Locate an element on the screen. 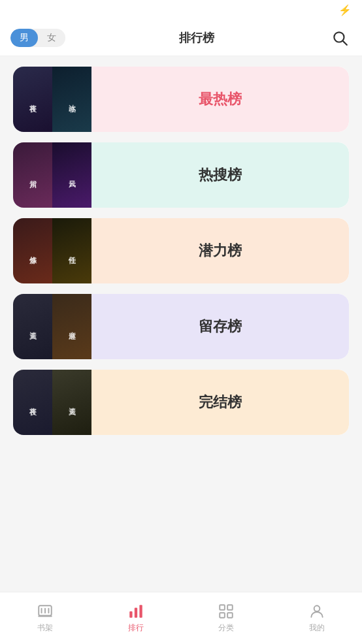 This screenshot has height=644, width=362. book-covers-completed: 将夜 遮天 is located at coordinates (52, 402).